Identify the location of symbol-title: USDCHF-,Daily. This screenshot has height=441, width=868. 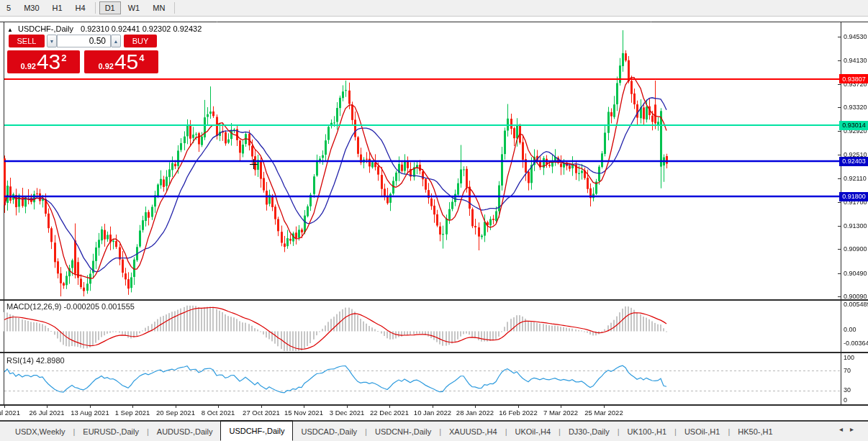
(46, 29).